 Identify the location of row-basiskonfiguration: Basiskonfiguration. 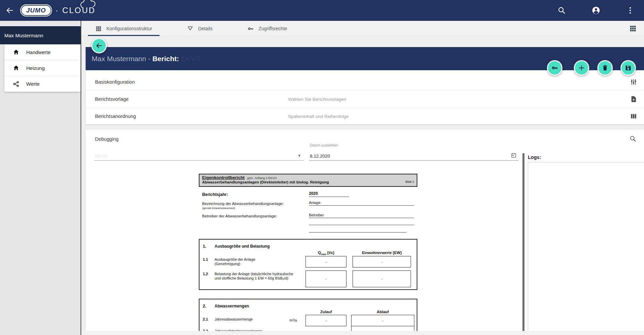
(365, 80).